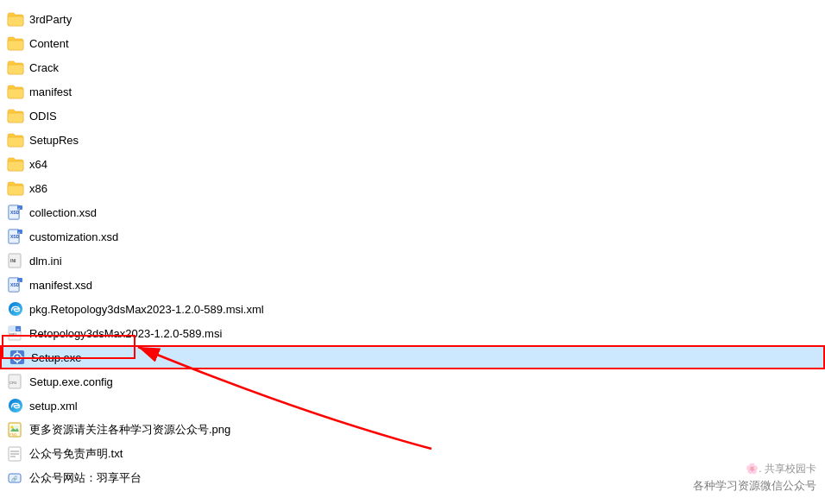 This screenshot has height=504, width=825. I want to click on file-name: collection.xsd, so click(63, 212).